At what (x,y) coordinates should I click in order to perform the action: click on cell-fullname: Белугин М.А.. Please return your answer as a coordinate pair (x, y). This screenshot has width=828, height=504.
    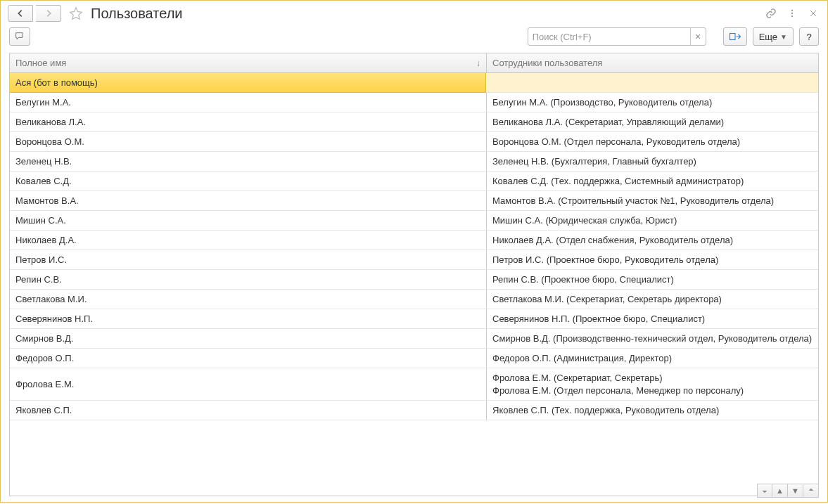
    Looking at the image, I should click on (248, 103).